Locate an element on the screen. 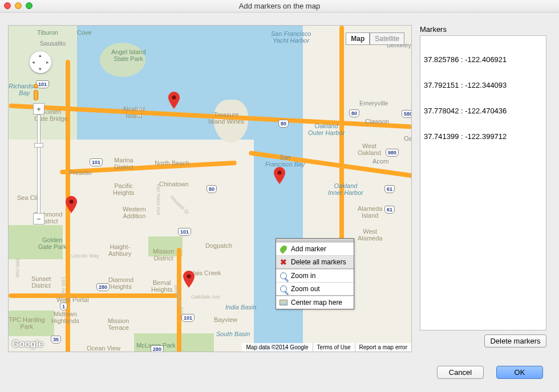 The height and width of the screenshot is (392, 559). map-type-map: Map is located at coordinates (358, 39).